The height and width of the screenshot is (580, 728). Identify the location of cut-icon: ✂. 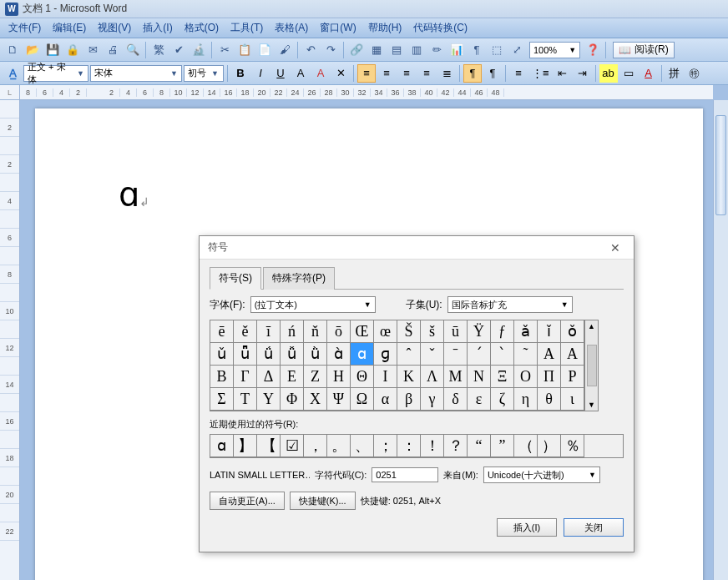
(225, 50).